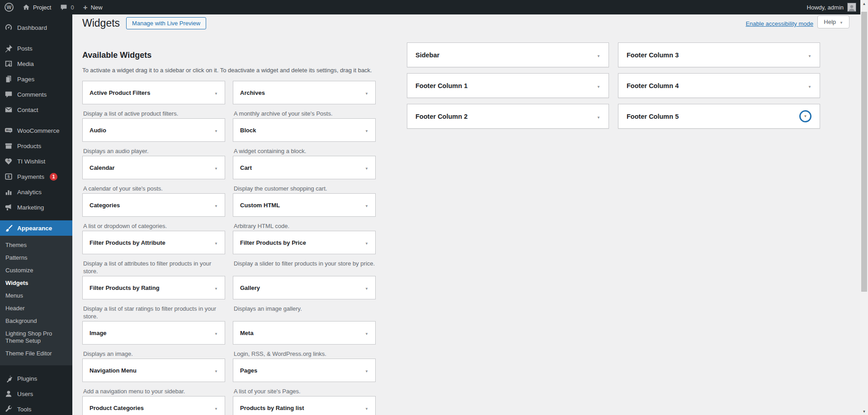 The width and height of the screenshot is (868, 415). What do you see at coordinates (9, 130) in the screenshot?
I see `svg-text: Woo` at bounding box center [9, 130].